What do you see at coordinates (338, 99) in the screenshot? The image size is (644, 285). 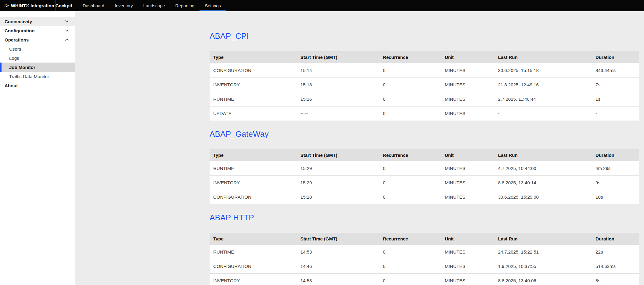 I see `cell-start-time: 15:16` at bounding box center [338, 99].